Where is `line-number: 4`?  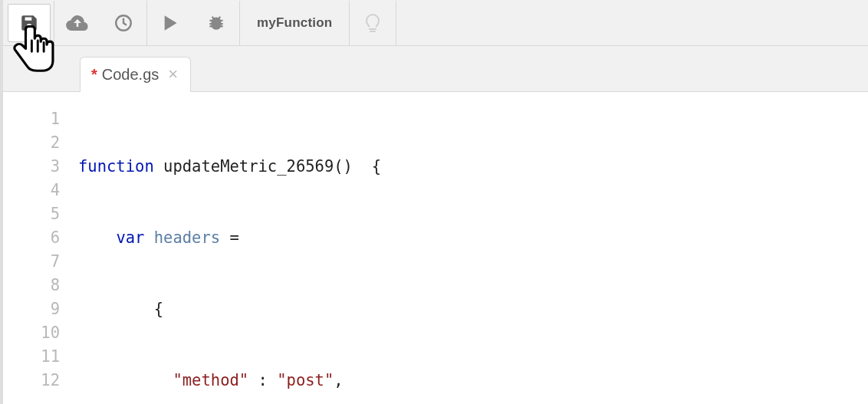 line-number: 4 is located at coordinates (31, 190).